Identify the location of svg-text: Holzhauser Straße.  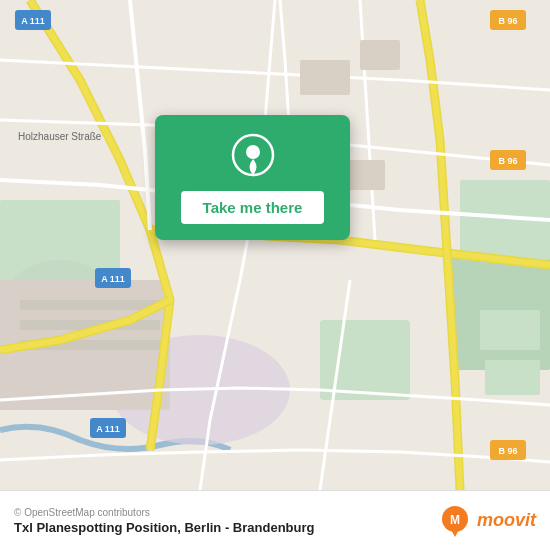
(60, 136).